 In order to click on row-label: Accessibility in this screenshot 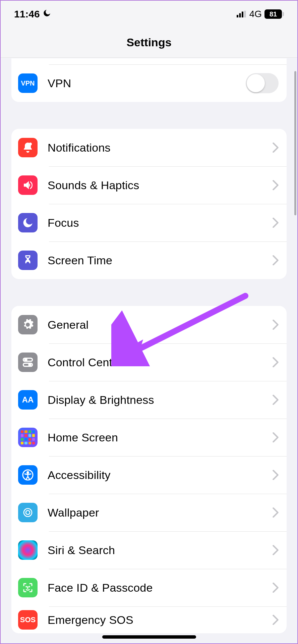, I will do `click(160, 475)`.